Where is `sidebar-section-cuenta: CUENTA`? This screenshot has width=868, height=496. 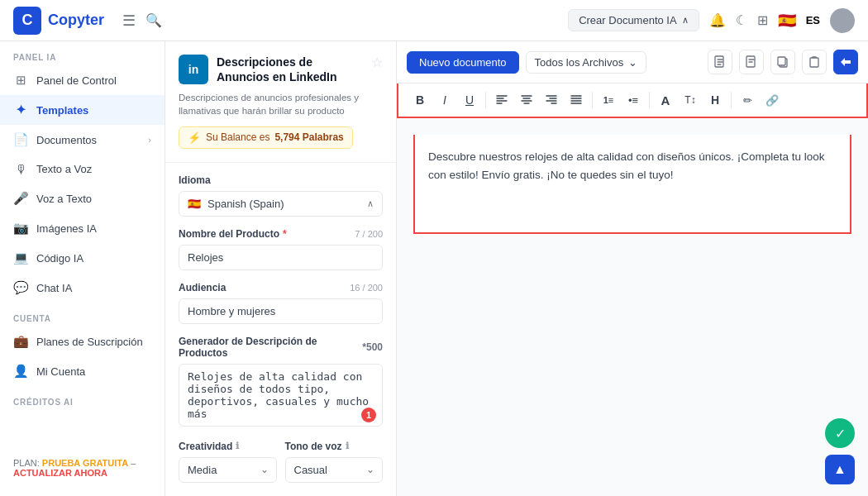
sidebar-section-cuenta: CUENTA is located at coordinates (83, 314).